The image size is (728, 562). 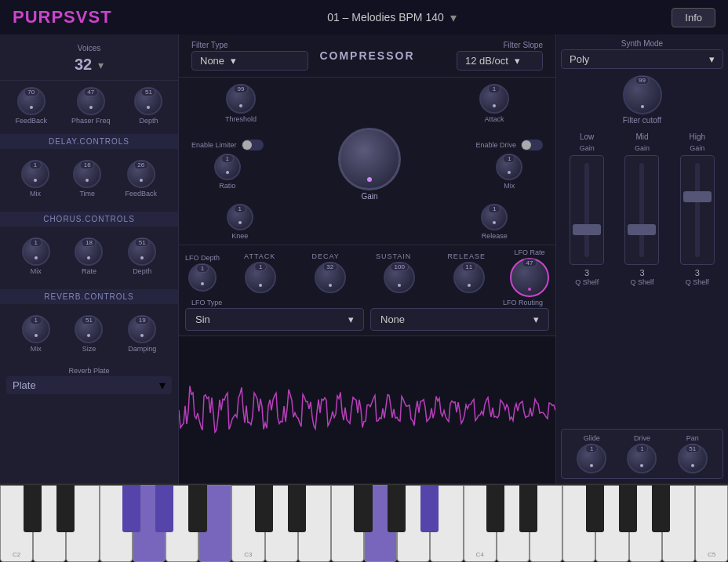 What do you see at coordinates (532, 145) in the screenshot?
I see `enable-drive-toggle` at bounding box center [532, 145].